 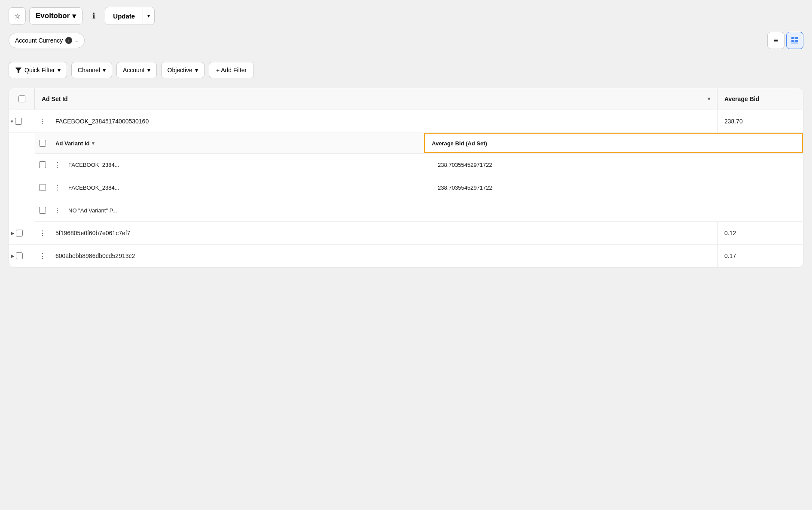 What do you see at coordinates (130, 16) in the screenshot?
I see `update-button-group: Update ▾` at bounding box center [130, 16].